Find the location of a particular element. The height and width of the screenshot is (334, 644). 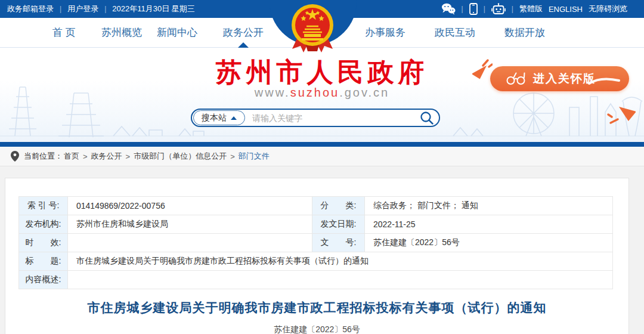

nav-item-gov-info: 政务公开 is located at coordinates (243, 33).